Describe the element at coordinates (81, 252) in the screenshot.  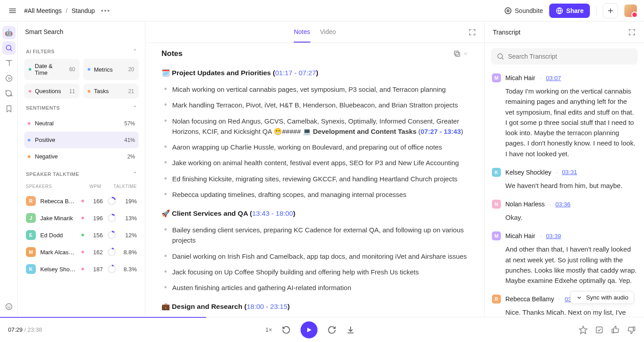
I see `speaker-row: M Mark Alcasabas 162 8.8%` at that location.